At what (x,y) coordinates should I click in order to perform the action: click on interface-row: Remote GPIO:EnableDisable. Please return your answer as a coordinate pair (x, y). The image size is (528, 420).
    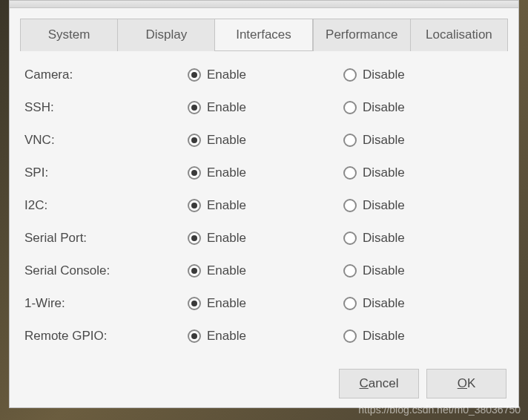
    Looking at the image, I should click on (264, 336).